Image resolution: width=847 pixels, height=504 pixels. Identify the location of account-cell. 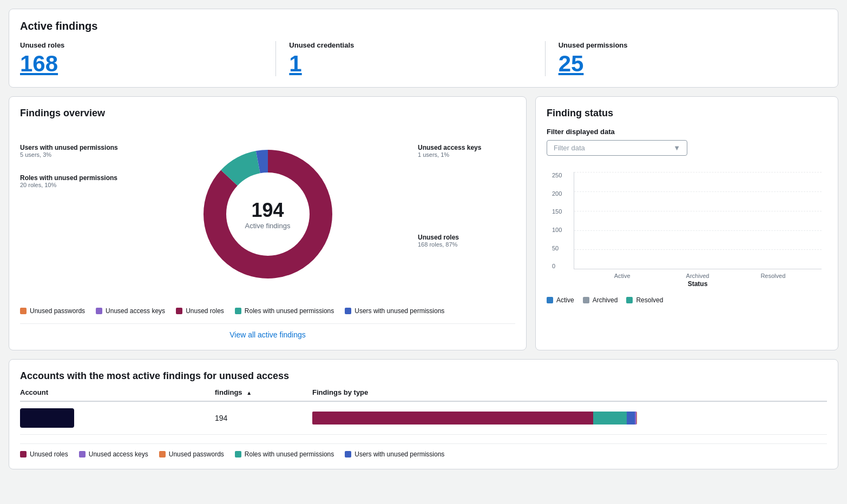
(117, 418).